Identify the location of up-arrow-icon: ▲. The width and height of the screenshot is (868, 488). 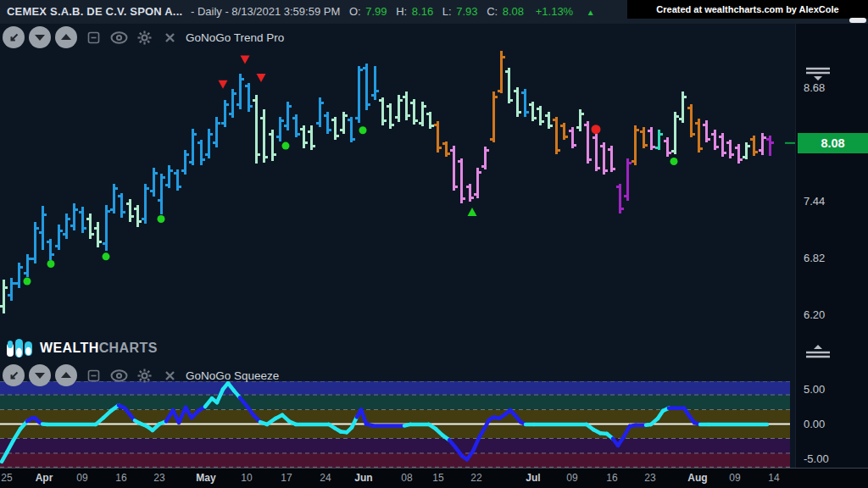
(591, 12).